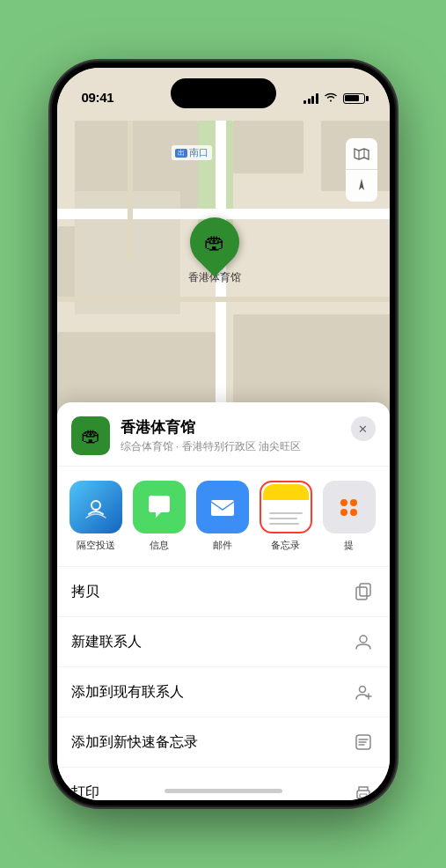 The width and height of the screenshot is (446, 868). I want to click on share-notes: 备忘录, so click(286, 516).